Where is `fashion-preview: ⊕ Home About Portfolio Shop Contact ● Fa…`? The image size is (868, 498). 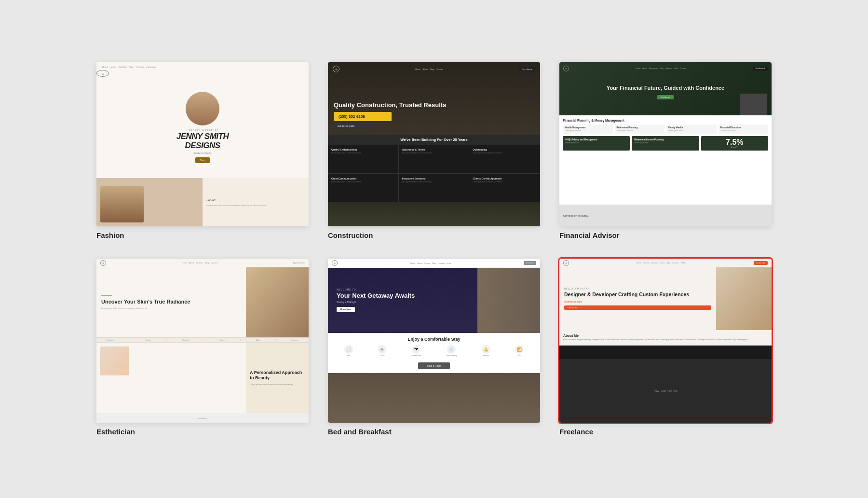
fashion-preview: ⊕ Home About Portfolio Shop Contact ● Fa… is located at coordinates (203, 144).